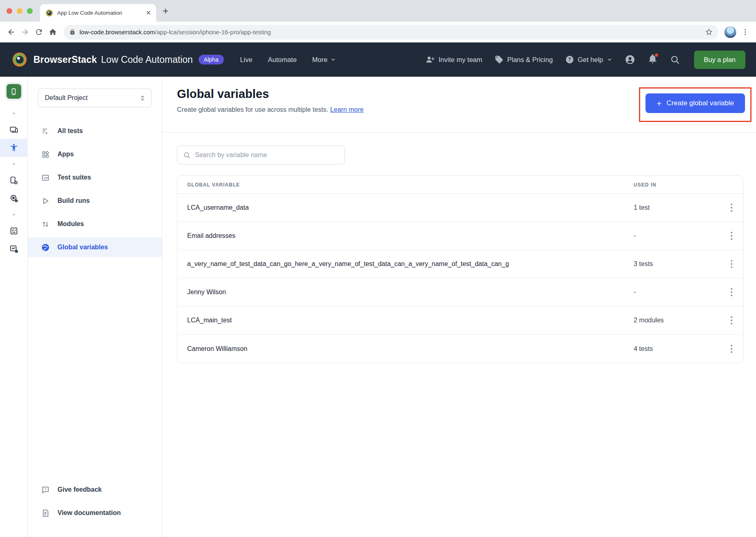 This screenshot has width=756, height=537. Describe the element at coordinates (675, 60) in the screenshot. I see `search-icon` at that location.